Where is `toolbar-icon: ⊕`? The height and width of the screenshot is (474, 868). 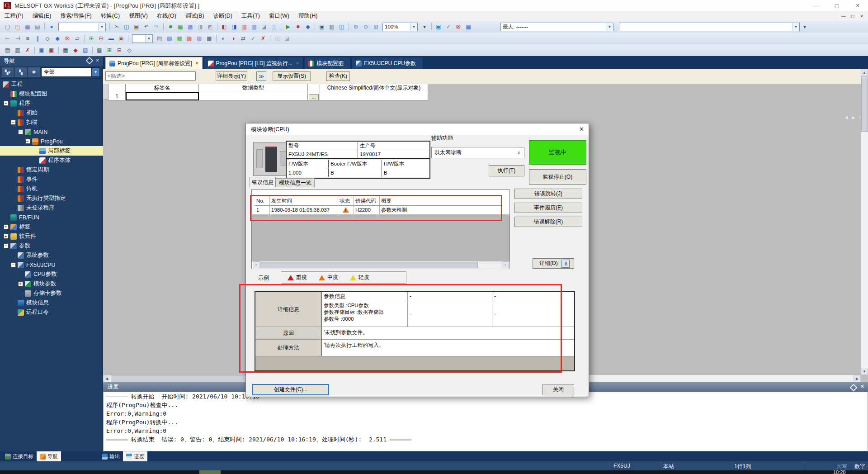 toolbar-icon: ⊕ is located at coordinates (356, 27).